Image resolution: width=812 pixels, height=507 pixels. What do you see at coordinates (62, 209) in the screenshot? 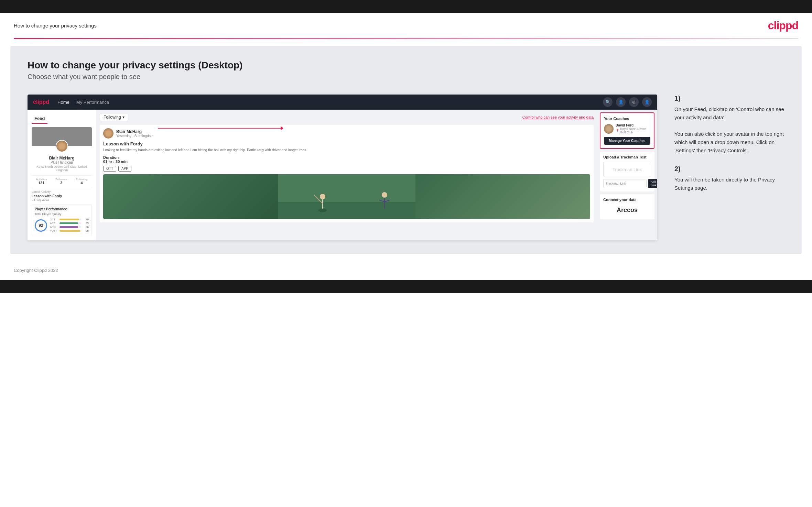
I see `pp-title: Player Performance` at bounding box center [62, 209].